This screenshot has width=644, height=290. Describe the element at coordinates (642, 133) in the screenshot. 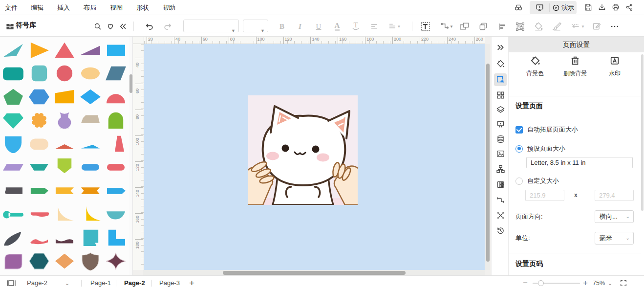

I see `panel-scrollbar` at that location.